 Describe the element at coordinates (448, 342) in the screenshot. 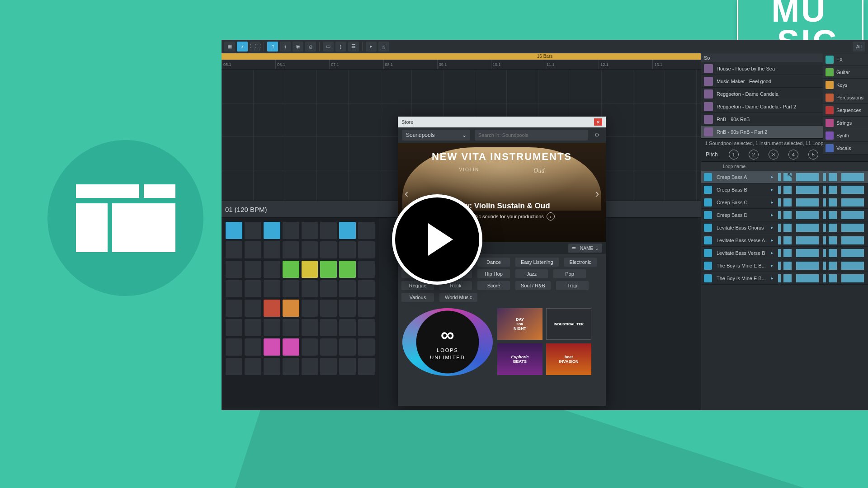

I see `tile-loops-unlimited: ∞ LOOPS UNLIMITED` at that location.